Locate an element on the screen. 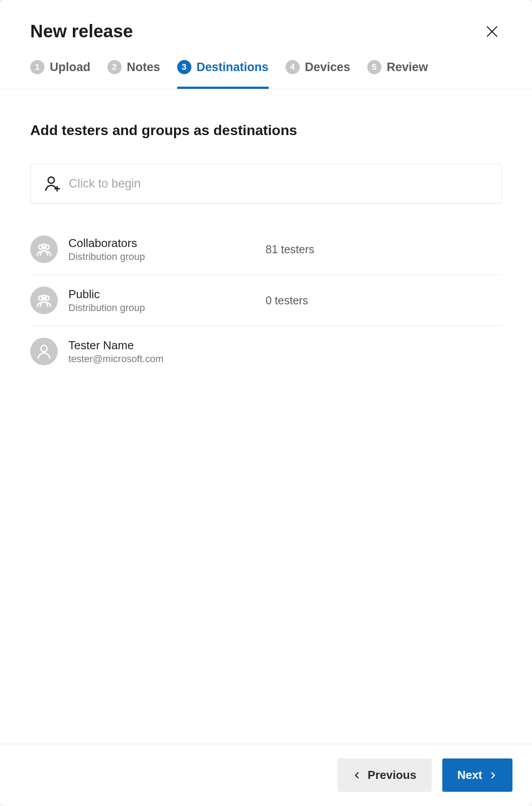 This screenshot has width=532, height=806. step-label: Destinations is located at coordinates (233, 68).